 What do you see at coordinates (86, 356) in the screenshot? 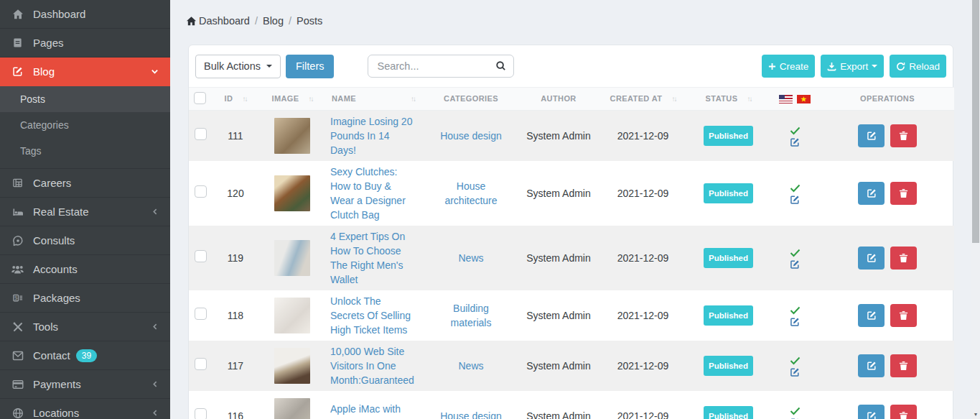
I see `contact-count-badge: 39` at bounding box center [86, 356].